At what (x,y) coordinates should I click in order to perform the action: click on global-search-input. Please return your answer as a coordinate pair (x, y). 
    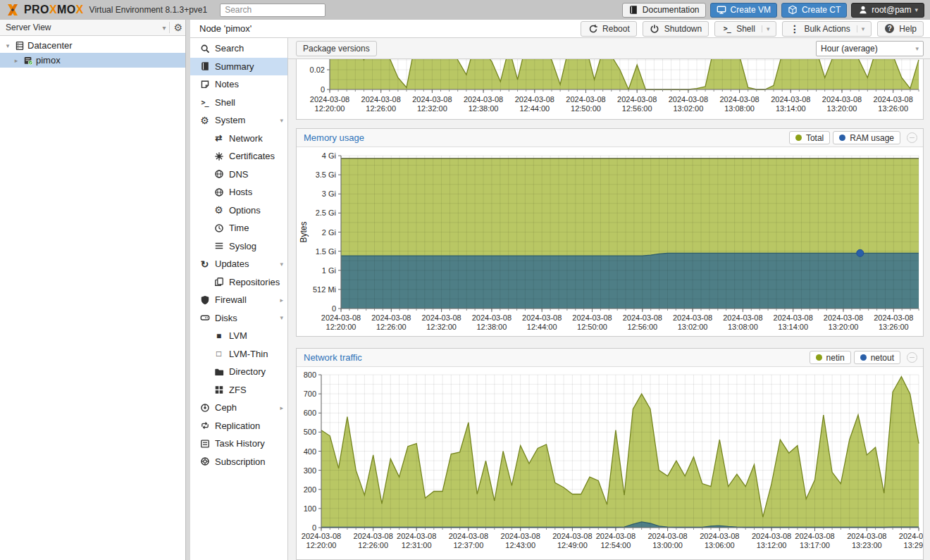
    Looking at the image, I should click on (273, 10).